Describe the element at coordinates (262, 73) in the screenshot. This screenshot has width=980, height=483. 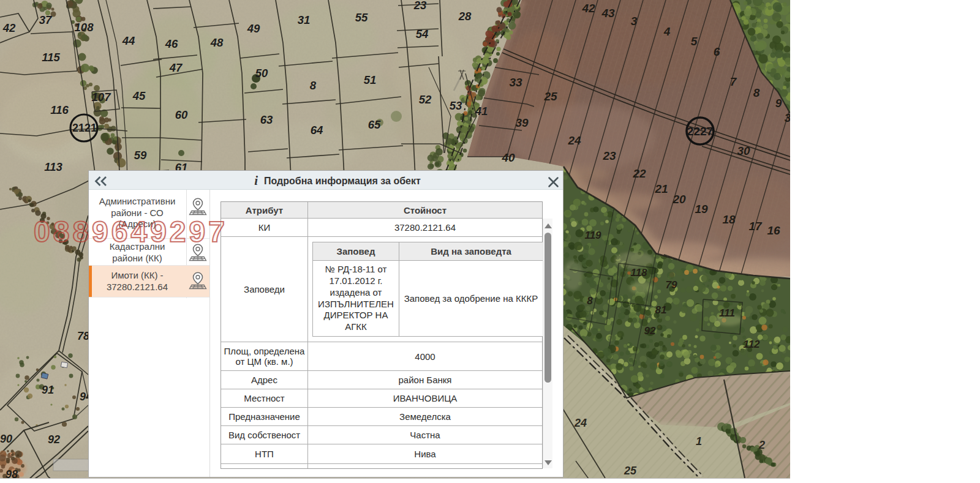
I see `svg-text: 50` at that location.